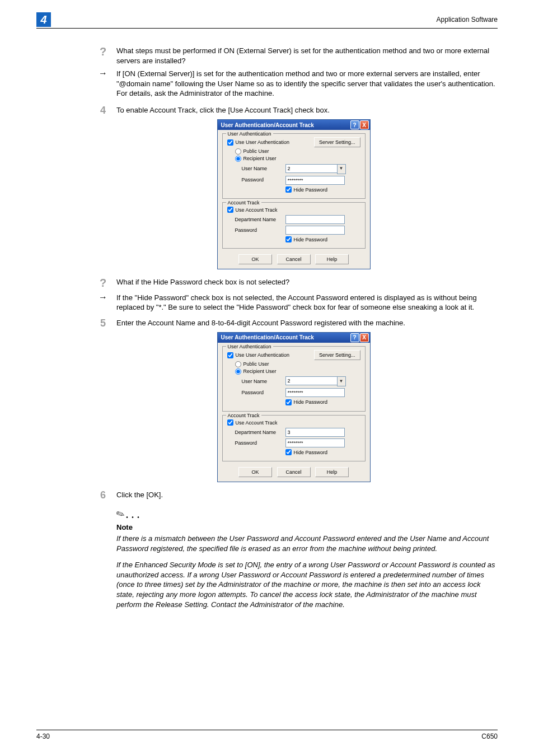 This screenshot has width=534, height=756. What do you see at coordinates (103, 323) in the screenshot?
I see `step-number: 5` at bounding box center [103, 323].